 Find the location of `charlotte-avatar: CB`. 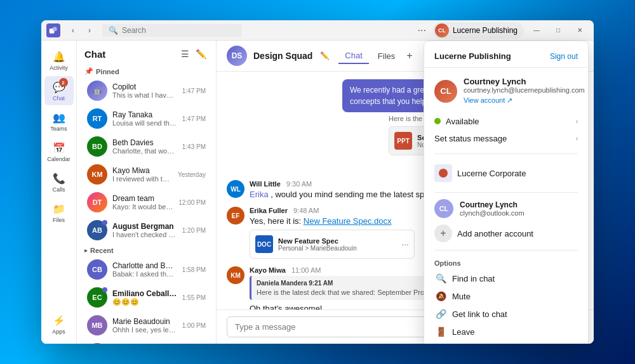

charlotte-avatar: CB is located at coordinates (97, 270).